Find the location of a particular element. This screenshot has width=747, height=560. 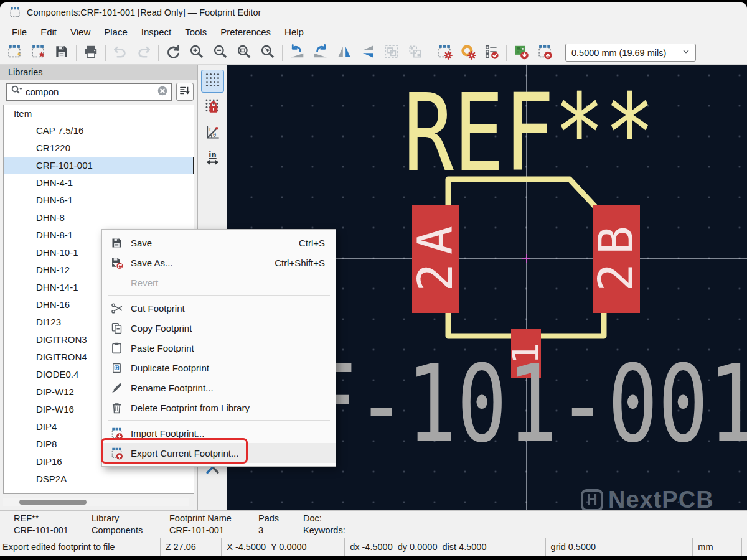

library-item-cr1220: CR1220 is located at coordinates (98, 148).